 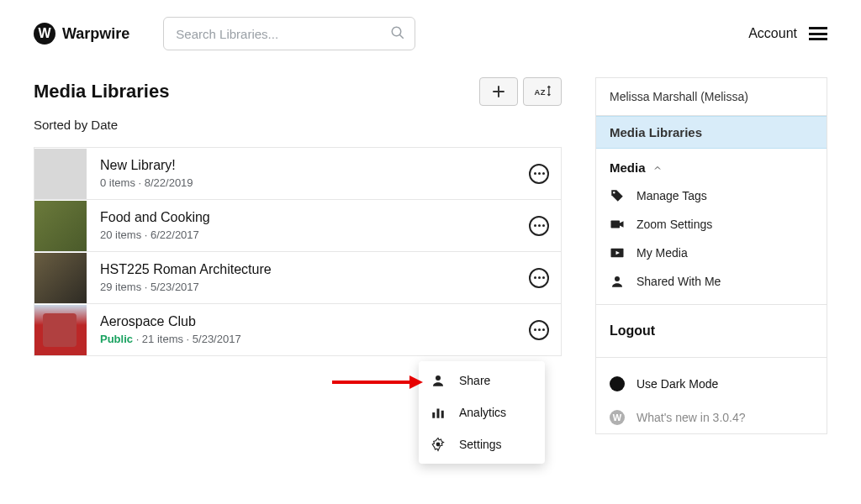 What do you see at coordinates (314, 235) in the screenshot?
I see `library-meta: 20 items · 6/22/2017` at bounding box center [314, 235].